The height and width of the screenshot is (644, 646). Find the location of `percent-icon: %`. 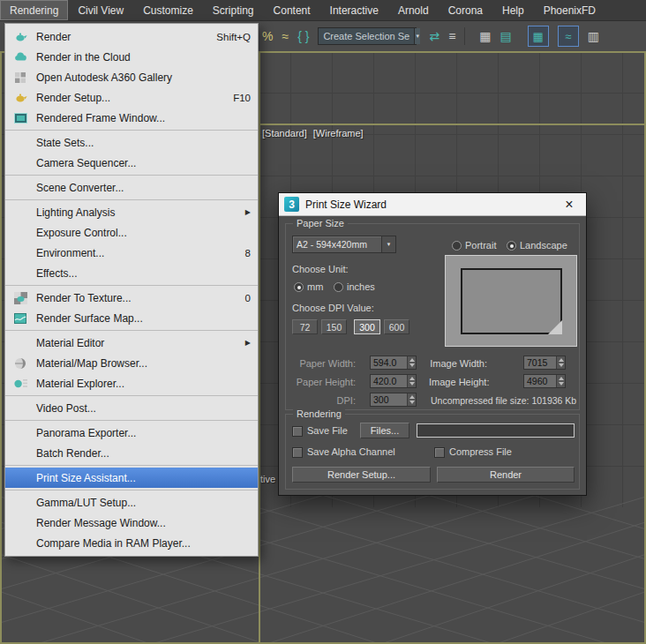

percent-icon: % is located at coordinates (267, 36).